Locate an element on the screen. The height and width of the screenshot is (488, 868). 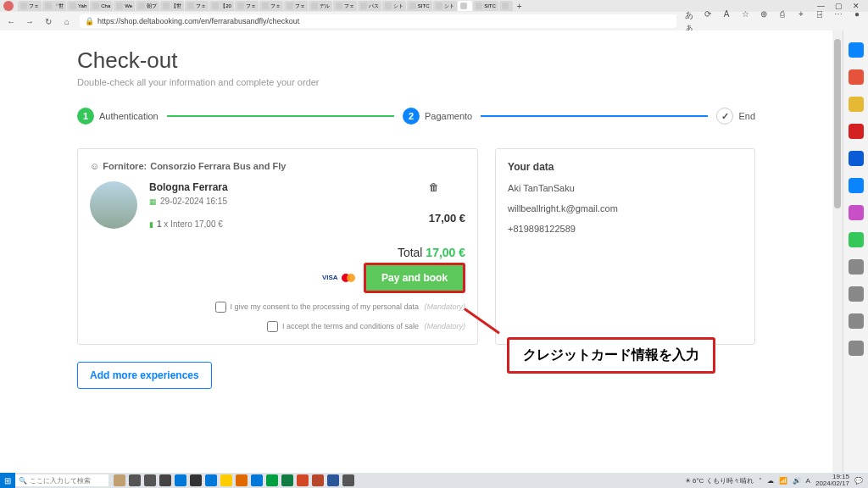
start-button: ⊞ is located at coordinates (8, 480).